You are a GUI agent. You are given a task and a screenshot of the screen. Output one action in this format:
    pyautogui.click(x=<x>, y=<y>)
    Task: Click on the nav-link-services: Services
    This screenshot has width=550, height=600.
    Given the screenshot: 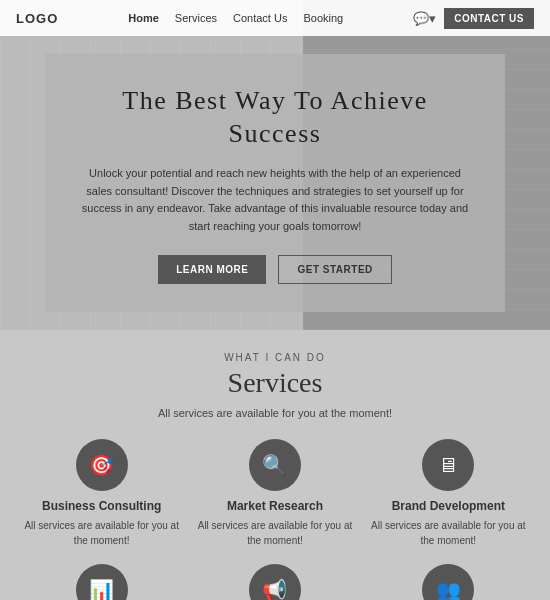 What is the action you would take?
    pyautogui.click(x=196, y=18)
    